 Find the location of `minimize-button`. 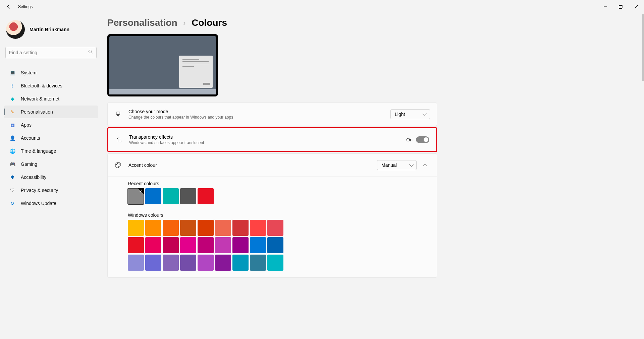

minimize-button is located at coordinates (605, 7).